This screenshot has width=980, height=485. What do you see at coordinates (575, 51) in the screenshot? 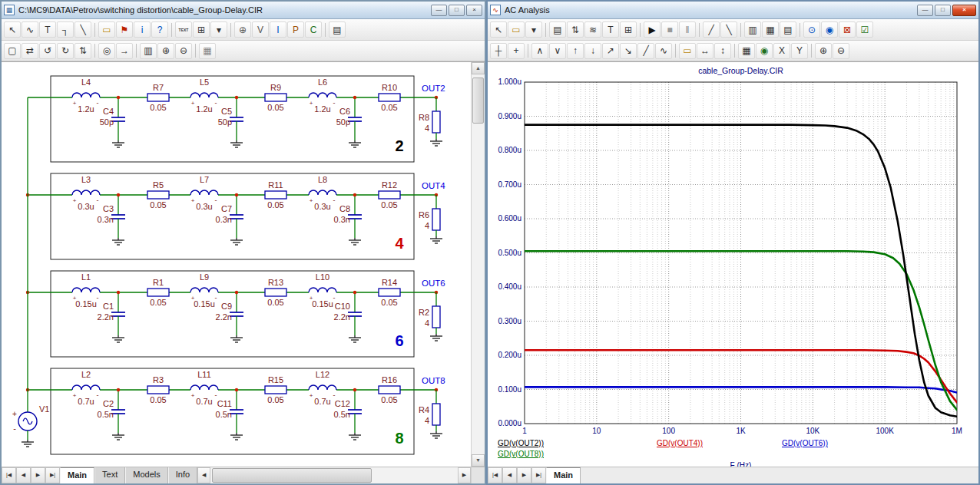
I see `next-high-icon: ↑` at bounding box center [575, 51].